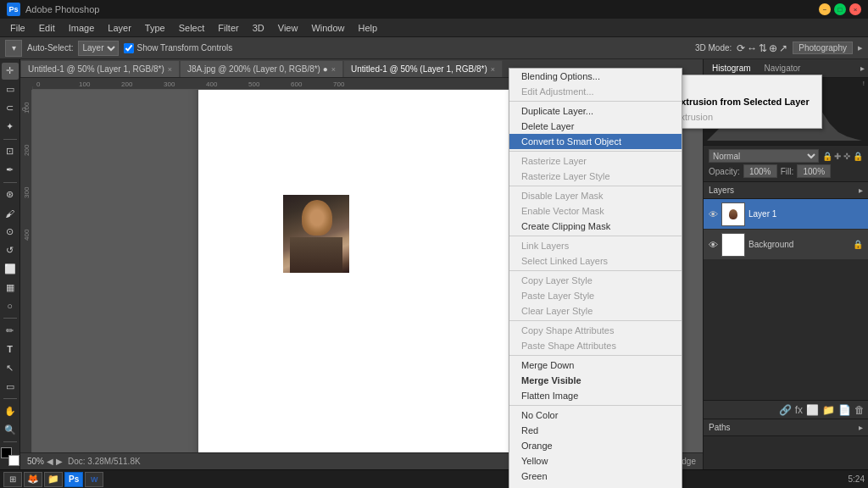 The image size is (868, 488). I want to click on panel-options: ▸, so click(863, 68).